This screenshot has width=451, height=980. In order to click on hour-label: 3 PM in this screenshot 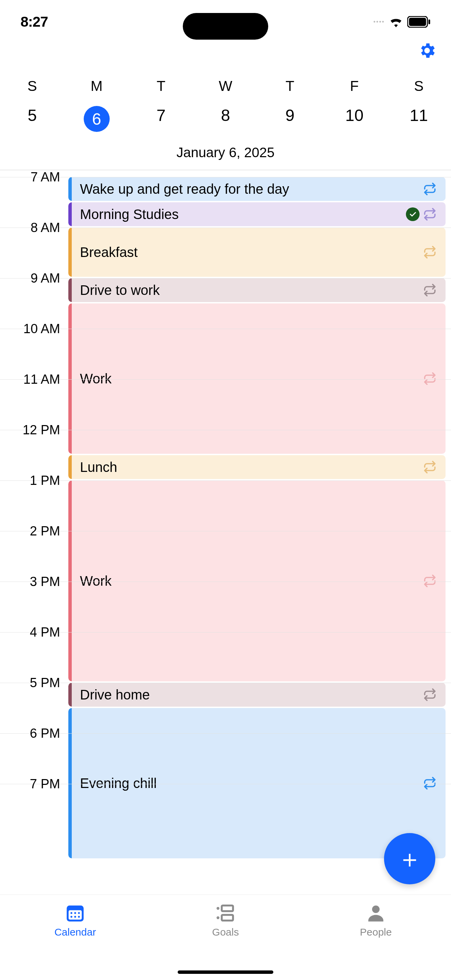, I will do `click(33, 582)`.